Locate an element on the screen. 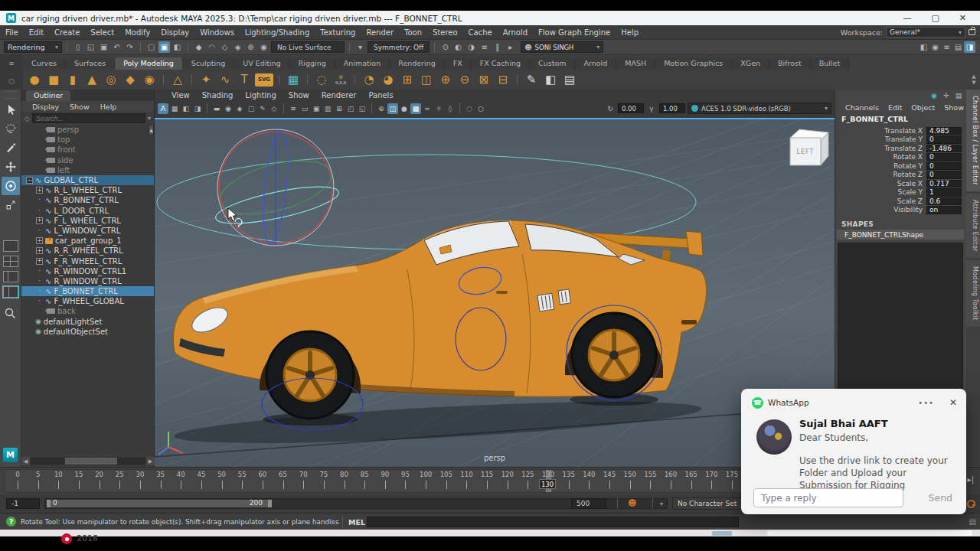  shelf-tab-menu-icon: ≡ is located at coordinates (11, 64).